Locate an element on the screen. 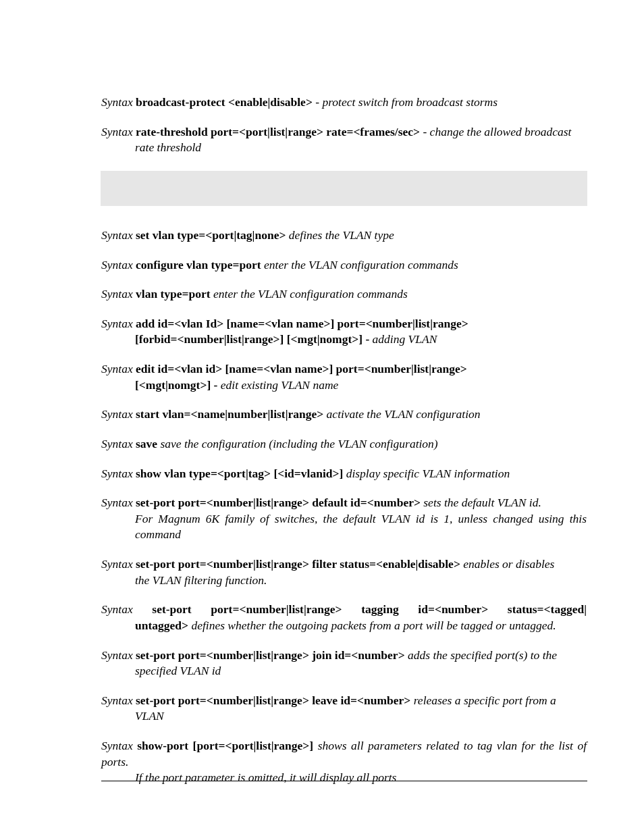 Image resolution: width=644 pixels, height=834 pixels. continuation-line: the VLAN filtering function. is located at coordinates (360, 581).